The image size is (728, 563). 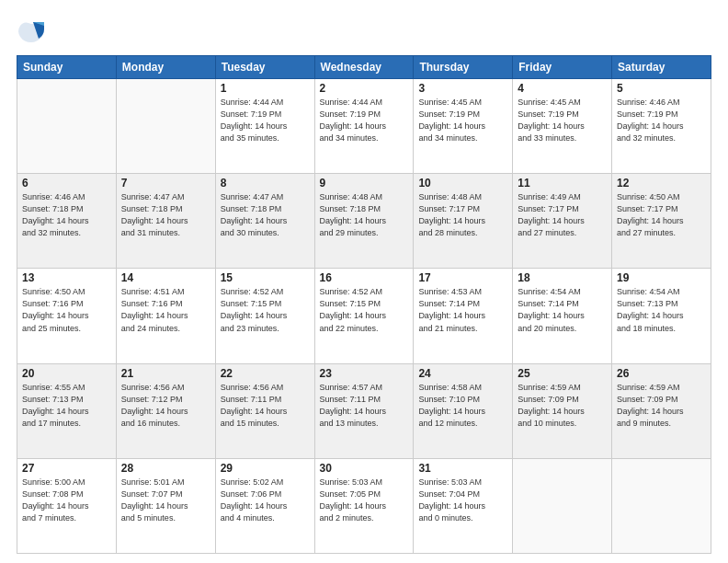 What do you see at coordinates (463, 468) in the screenshot?
I see `day-number: 31` at bounding box center [463, 468].